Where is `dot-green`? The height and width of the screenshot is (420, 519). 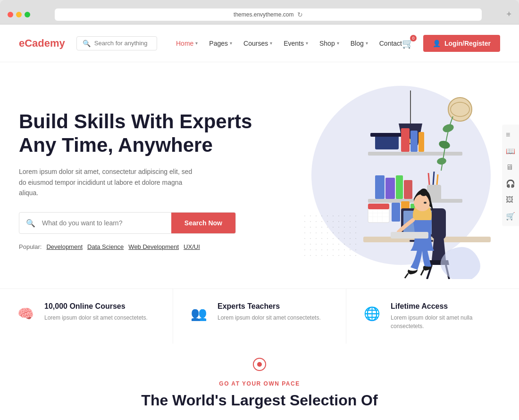
dot-green is located at coordinates (27, 15).